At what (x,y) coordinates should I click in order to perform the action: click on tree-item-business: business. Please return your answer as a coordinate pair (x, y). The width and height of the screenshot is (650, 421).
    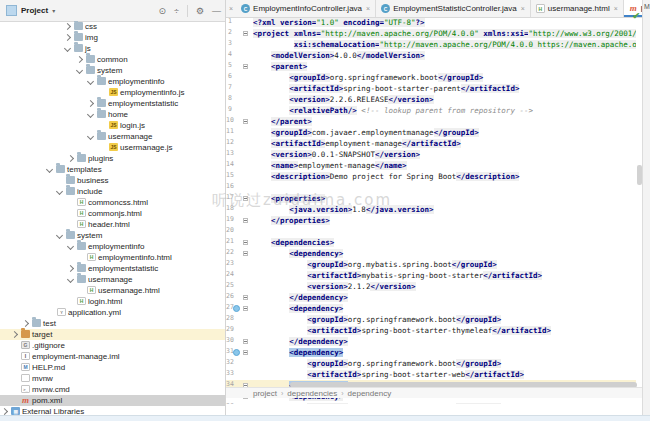
    Looking at the image, I should click on (112, 180).